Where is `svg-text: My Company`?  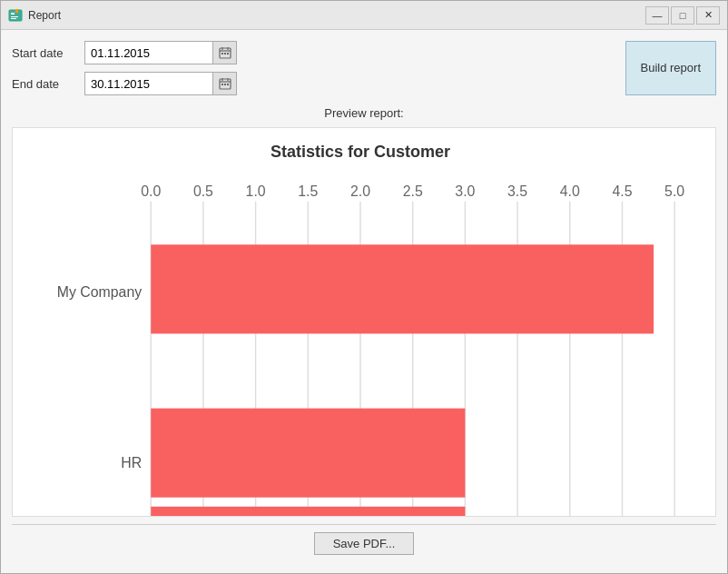
svg-text: My Company is located at coordinates (100, 292).